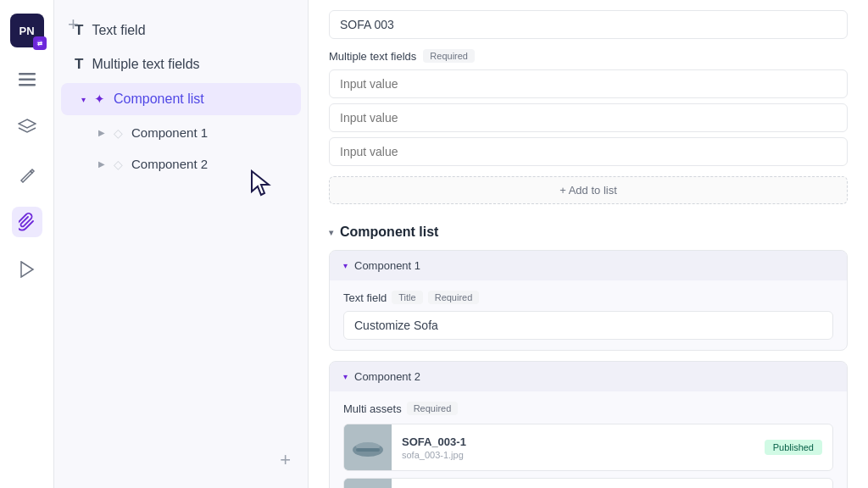 The width and height of the screenshot is (868, 488). I want to click on tree-item-label: Multiple text fields, so click(146, 64).